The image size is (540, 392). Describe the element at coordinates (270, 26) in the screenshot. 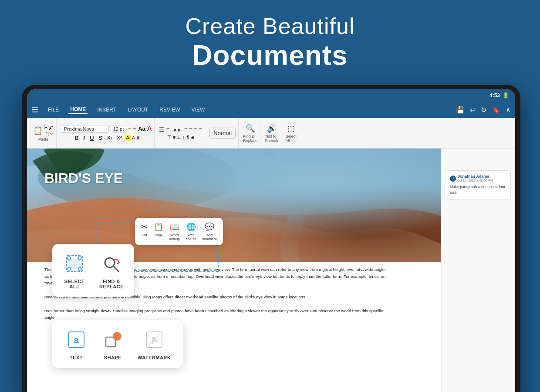

I see `hero-line1: Create Beautiful` at that location.